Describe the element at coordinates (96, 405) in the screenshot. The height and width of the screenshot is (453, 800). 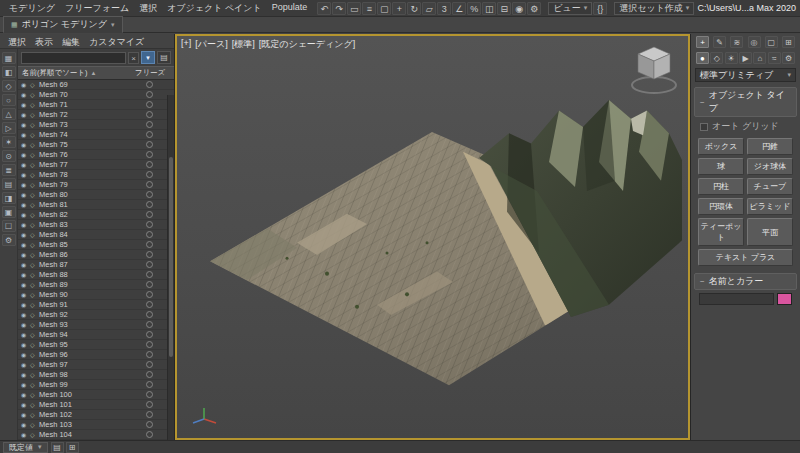
I see `list-item: ◉ ◇ Mesh 101` at that location.